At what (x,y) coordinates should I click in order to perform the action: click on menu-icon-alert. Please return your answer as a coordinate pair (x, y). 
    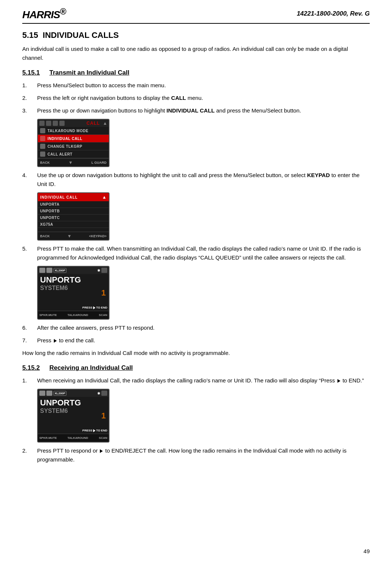
    Looking at the image, I should click on (43, 154).